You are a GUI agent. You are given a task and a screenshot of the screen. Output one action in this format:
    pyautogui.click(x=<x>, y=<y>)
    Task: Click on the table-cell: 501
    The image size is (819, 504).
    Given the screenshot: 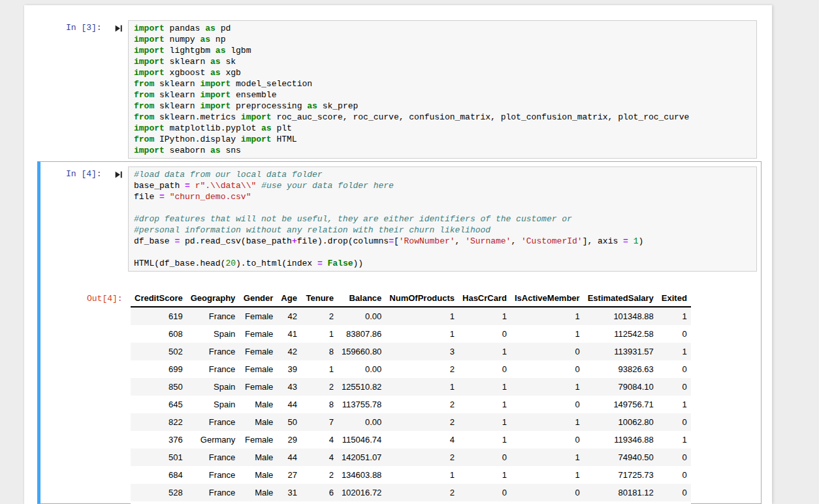 What is the action you would take?
    pyautogui.click(x=159, y=457)
    